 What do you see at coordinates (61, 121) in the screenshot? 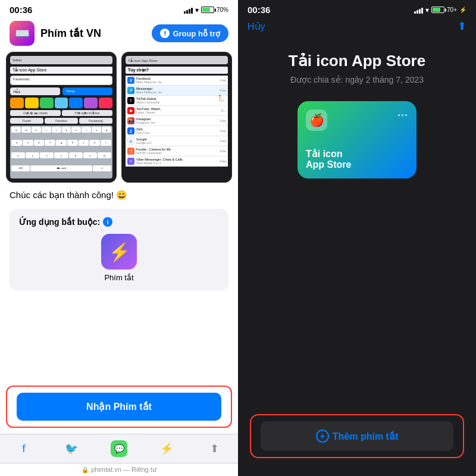
I see `ss-word-2: Faceboo` at bounding box center [61, 121].